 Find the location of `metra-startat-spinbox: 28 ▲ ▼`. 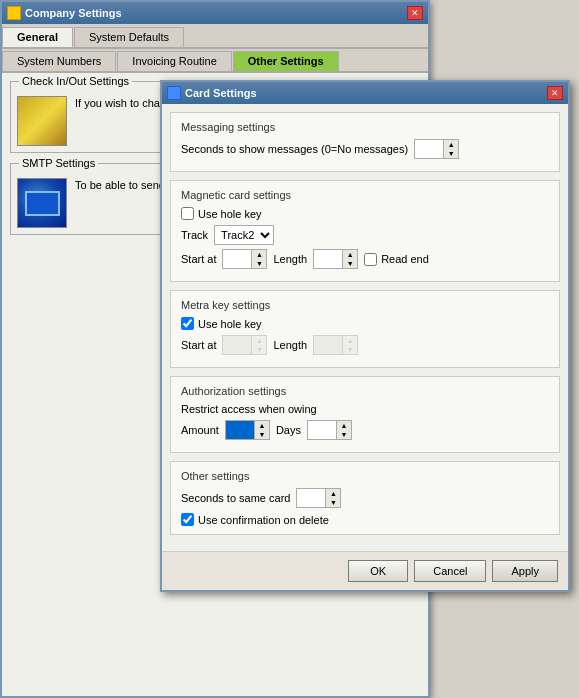

metra-startat-spinbox: 28 ▲ ▼ is located at coordinates (244, 345).